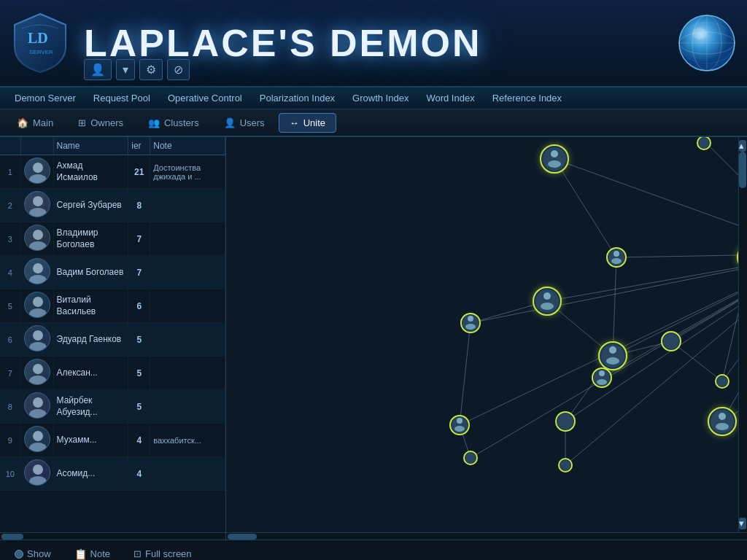 This screenshot has width=747, height=560. What do you see at coordinates (151, 70) in the screenshot?
I see `settings-icon-btn: ⚙` at bounding box center [151, 70].